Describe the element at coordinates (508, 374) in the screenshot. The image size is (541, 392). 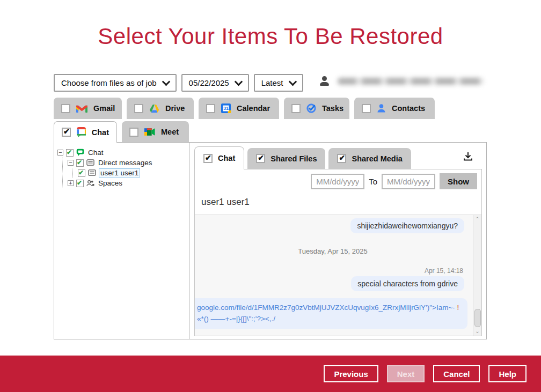
I see `help-button: Help` at that location.